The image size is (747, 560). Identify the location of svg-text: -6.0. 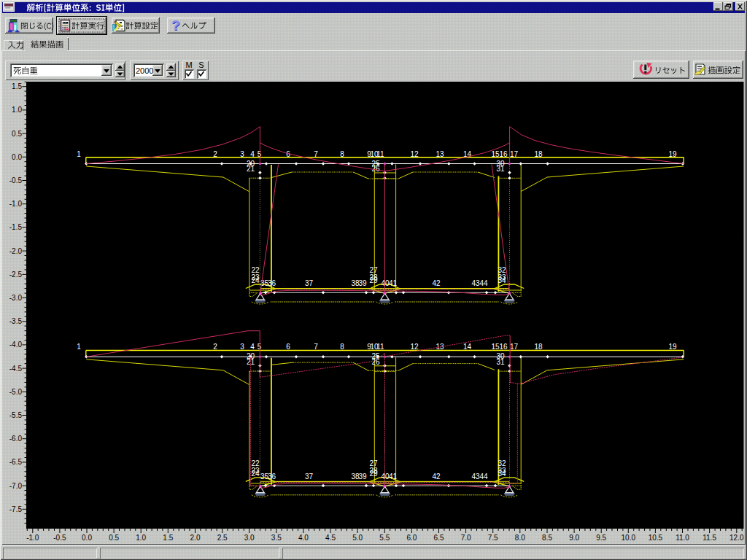
(16, 439).